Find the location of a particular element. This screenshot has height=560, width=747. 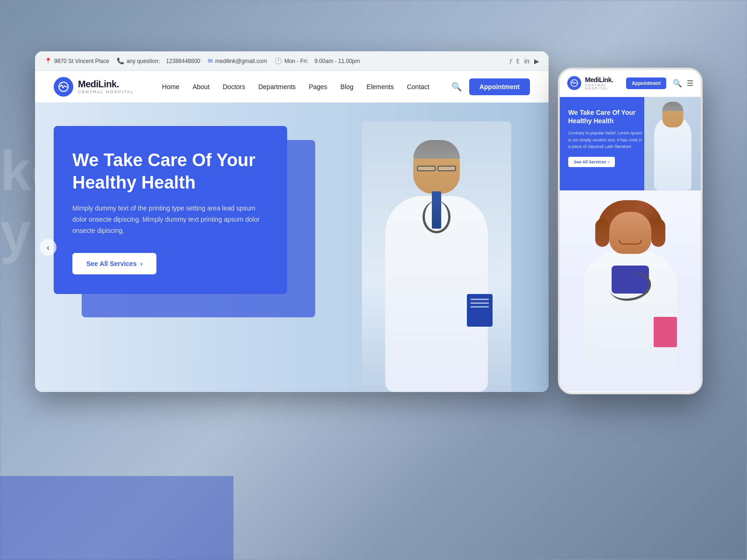

phone-label: any question: is located at coordinates (143, 61).